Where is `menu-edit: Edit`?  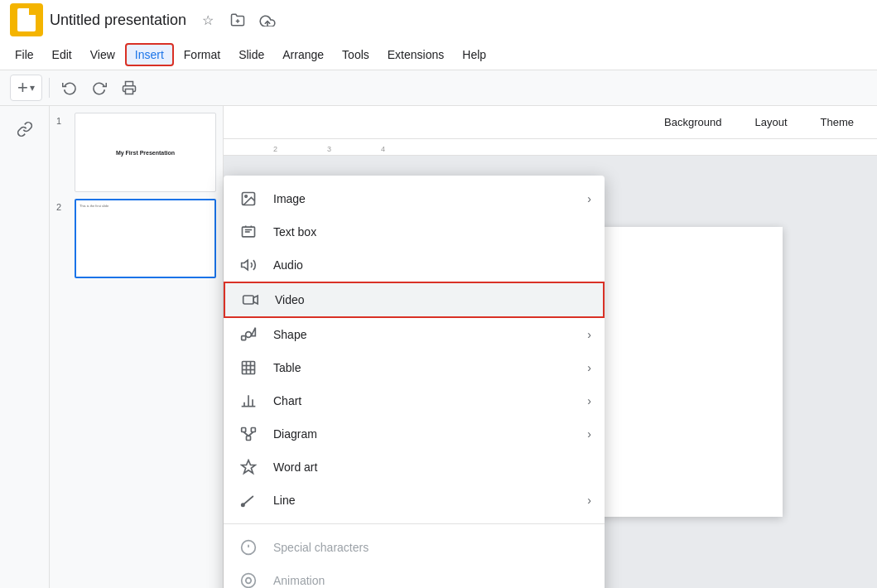 menu-edit: Edit is located at coordinates (62, 55).